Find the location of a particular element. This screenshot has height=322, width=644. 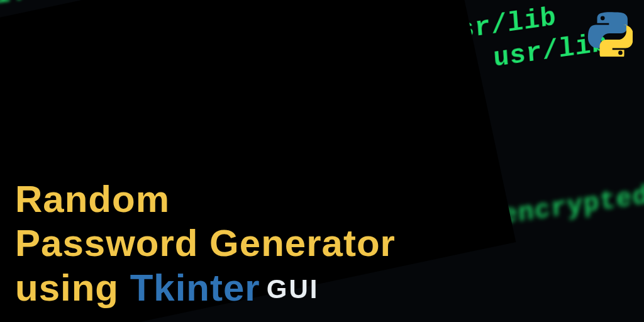

title-line-1: Random is located at coordinates (205, 200).